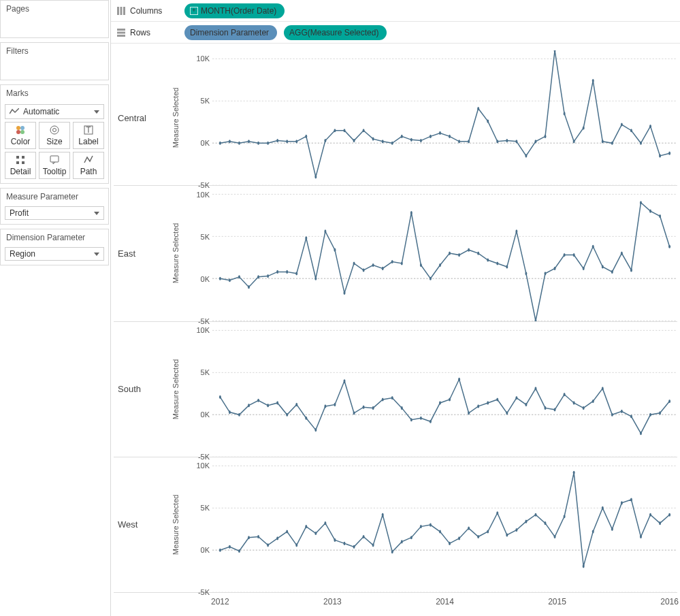  Describe the element at coordinates (54, 254) in the screenshot. I see `dimension-parameter-dropdown: Region` at that location.